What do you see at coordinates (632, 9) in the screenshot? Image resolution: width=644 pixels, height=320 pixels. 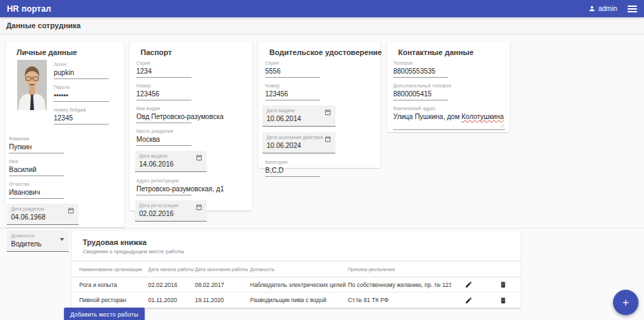 I see `menu-icon` at bounding box center [632, 9].